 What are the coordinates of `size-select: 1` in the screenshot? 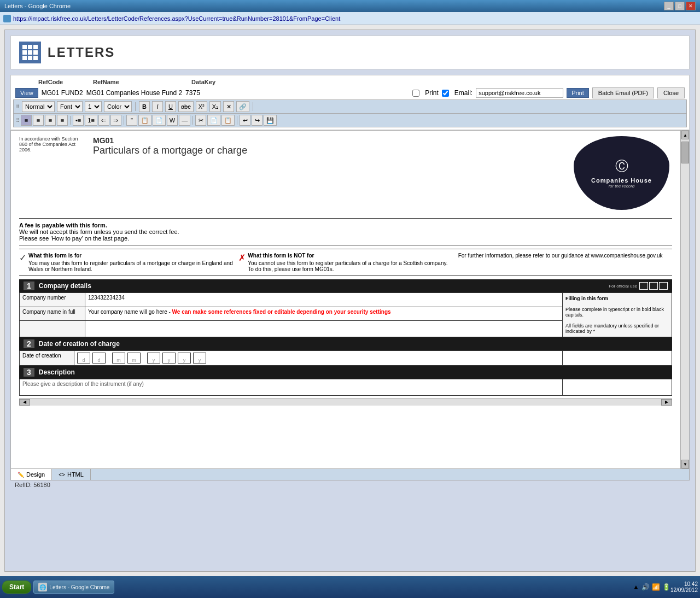 It's located at (93, 107).